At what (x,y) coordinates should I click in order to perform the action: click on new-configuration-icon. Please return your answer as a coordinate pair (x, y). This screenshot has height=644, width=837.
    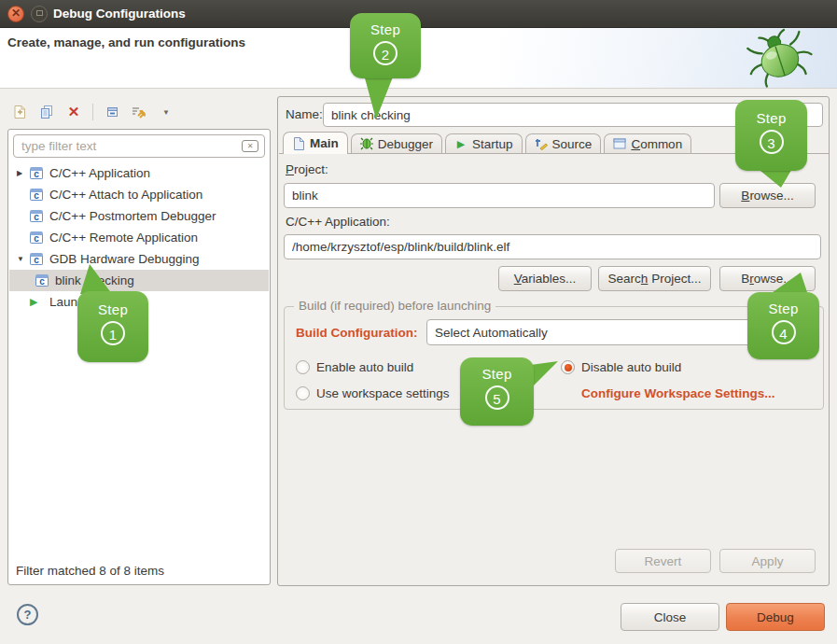
    Looking at the image, I should click on (20, 112).